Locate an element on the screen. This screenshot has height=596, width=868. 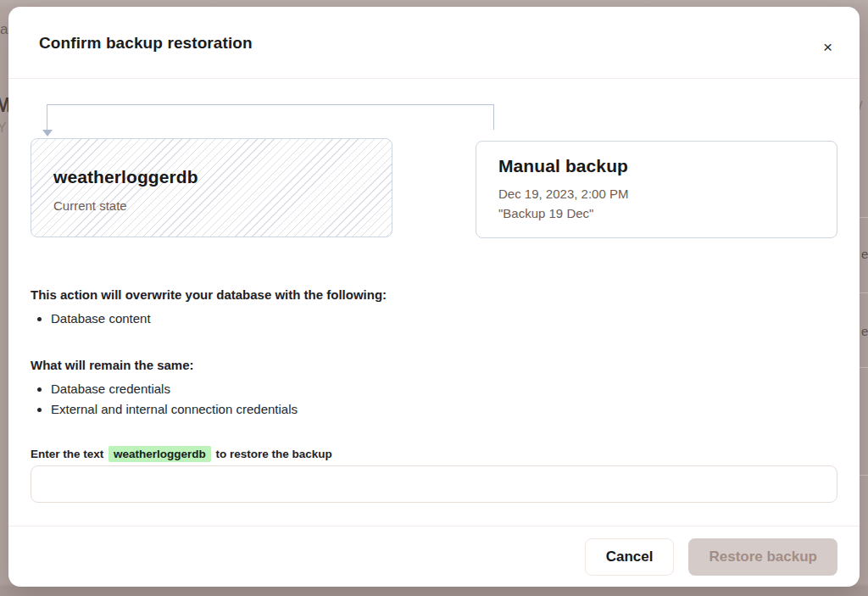
database-name: weatherloggerdb is located at coordinates (212, 177).